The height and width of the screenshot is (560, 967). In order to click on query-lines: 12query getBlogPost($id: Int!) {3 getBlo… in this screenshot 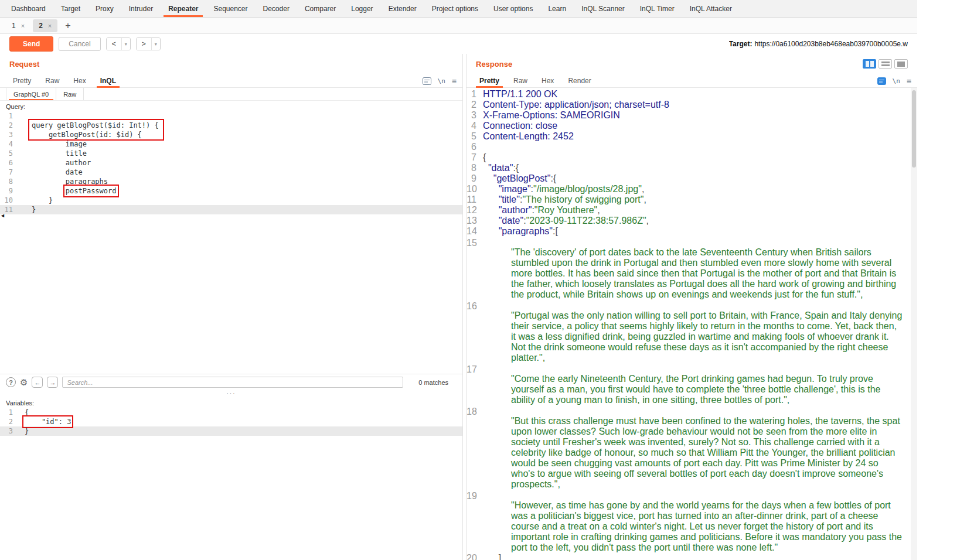, I will do `click(231, 163)`.